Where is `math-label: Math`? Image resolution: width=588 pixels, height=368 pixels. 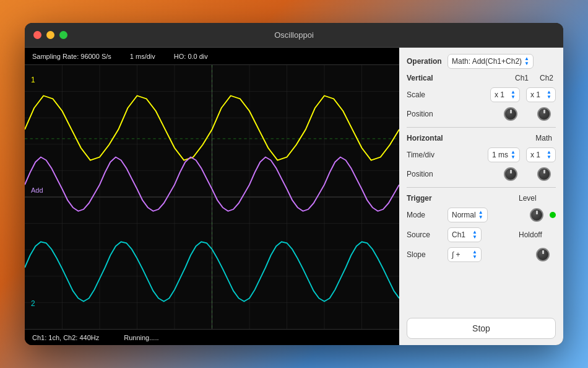 math-label: Math is located at coordinates (546, 138).